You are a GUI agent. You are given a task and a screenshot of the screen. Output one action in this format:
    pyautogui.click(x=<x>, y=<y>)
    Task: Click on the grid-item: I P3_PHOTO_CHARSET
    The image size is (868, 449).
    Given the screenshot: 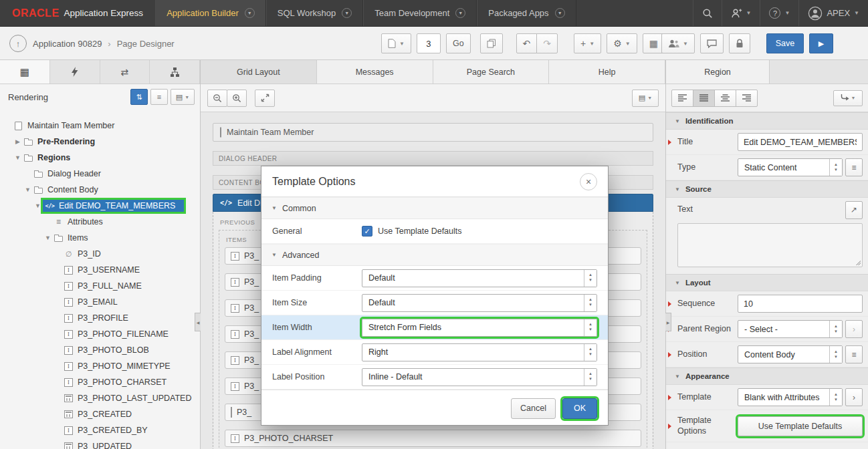 What is the action you would take?
    pyautogui.click(x=433, y=438)
    